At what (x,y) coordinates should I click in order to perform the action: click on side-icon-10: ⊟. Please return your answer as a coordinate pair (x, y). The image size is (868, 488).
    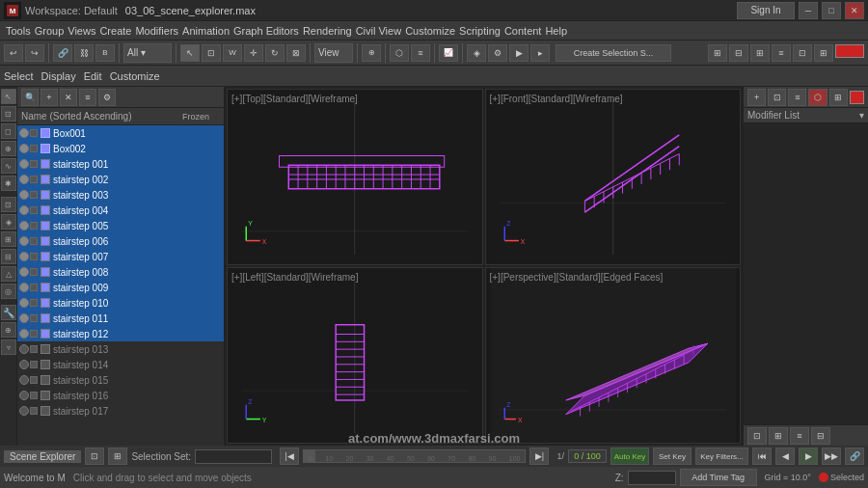
    Looking at the image, I should click on (9, 257).